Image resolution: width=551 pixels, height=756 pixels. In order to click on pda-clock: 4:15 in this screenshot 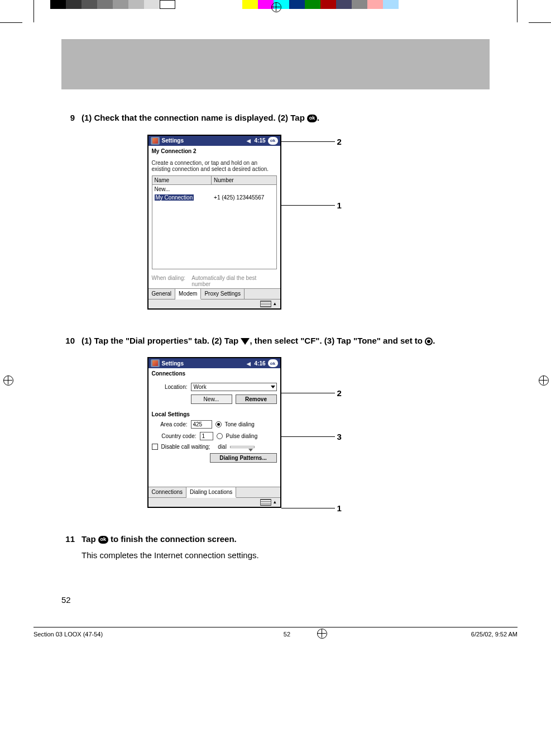, I will do `click(260, 141)`.